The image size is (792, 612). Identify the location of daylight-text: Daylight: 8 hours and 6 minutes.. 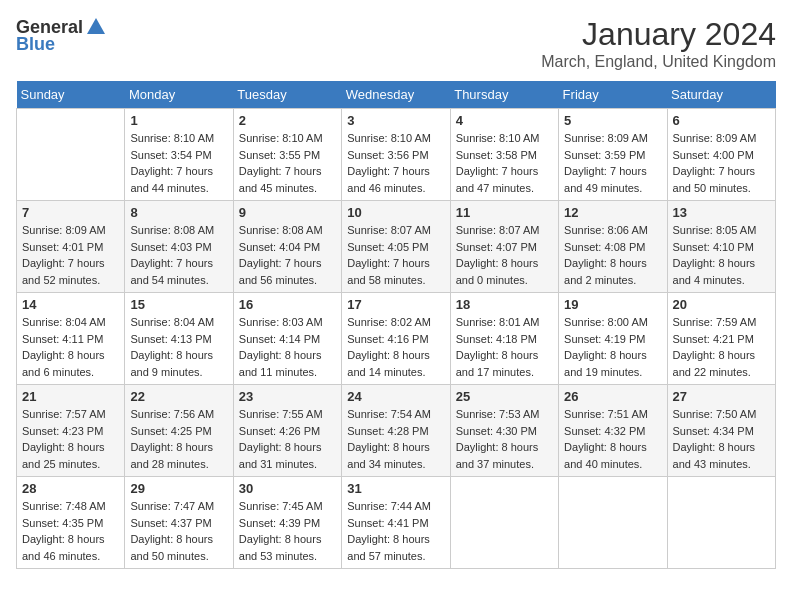
(70, 364).